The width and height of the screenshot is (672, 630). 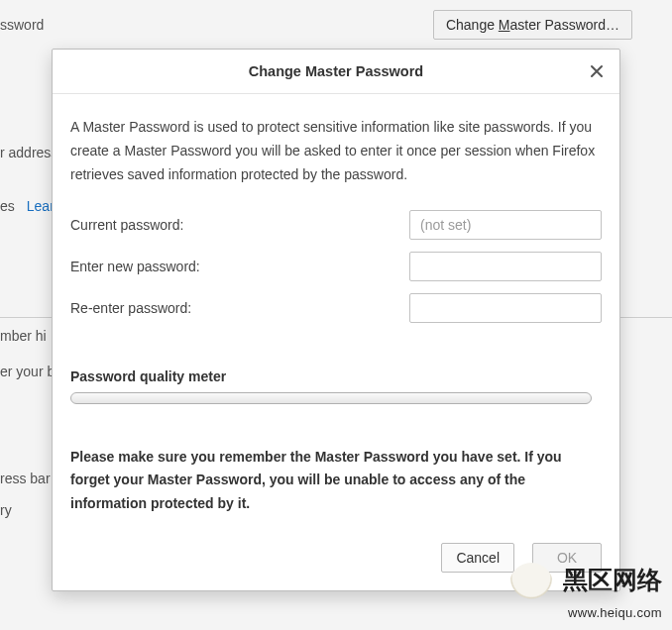 I want to click on cancel-button: Cancel, so click(x=478, y=558).